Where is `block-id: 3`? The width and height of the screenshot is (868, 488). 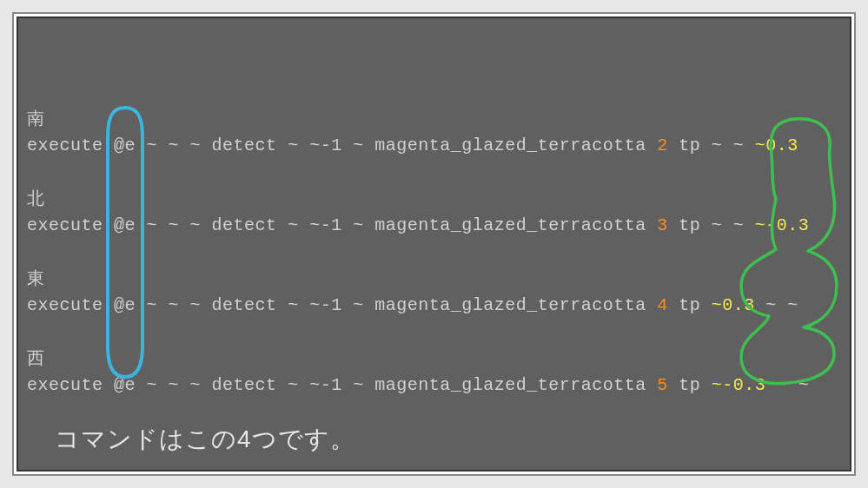 block-id: 3 is located at coordinates (662, 226).